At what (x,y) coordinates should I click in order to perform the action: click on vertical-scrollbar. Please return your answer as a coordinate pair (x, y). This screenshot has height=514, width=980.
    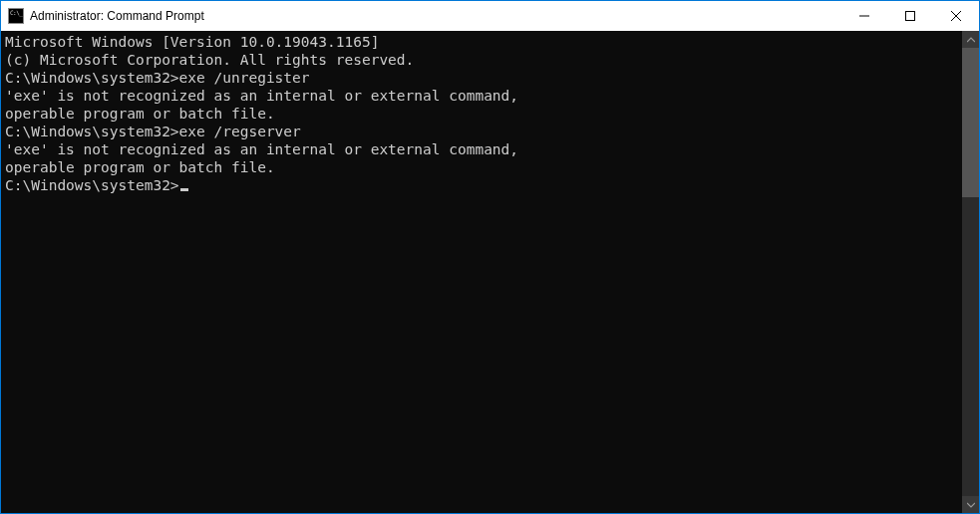
    Looking at the image, I should click on (971, 272).